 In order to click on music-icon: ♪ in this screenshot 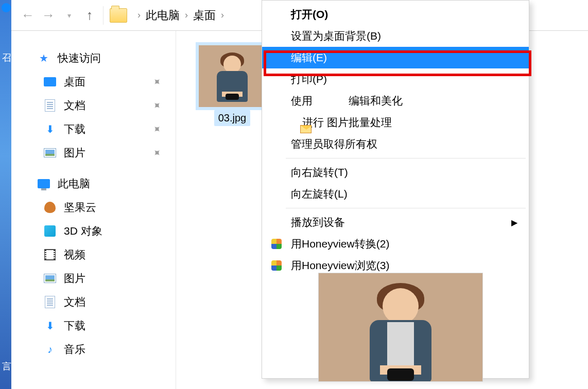, I will do `click(50, 349)`.